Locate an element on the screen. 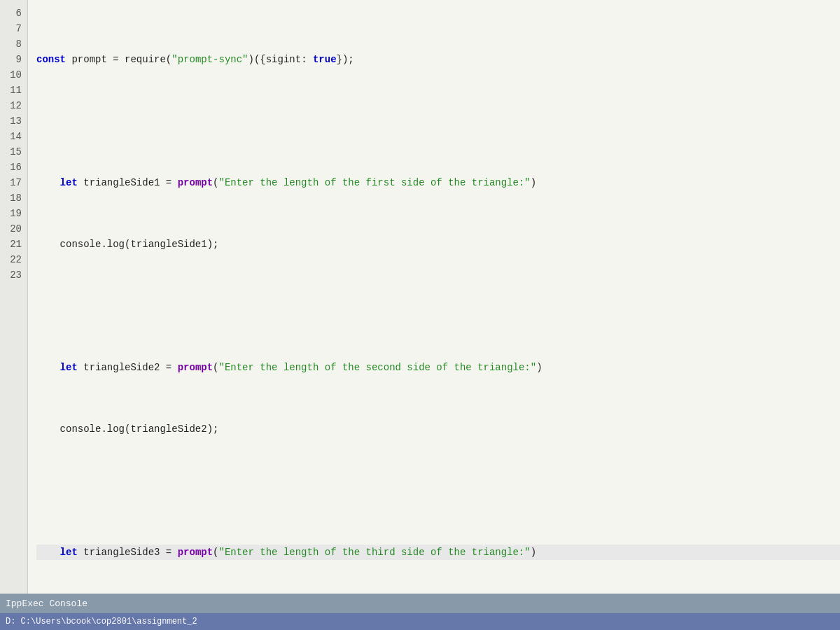 This screenshot has width=840, height=630. line-num-15: 15 is located at coordinates (14, 152).